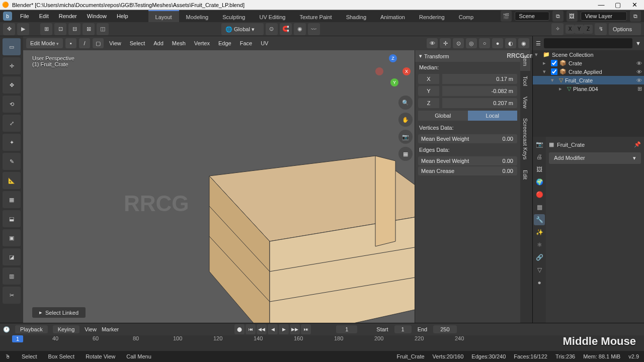 This screenshot has height=362, width=644. What do you see at coordinates (554, 63) in the screenshot?
I see `collection-toggle` at bounding box center [554, 63].